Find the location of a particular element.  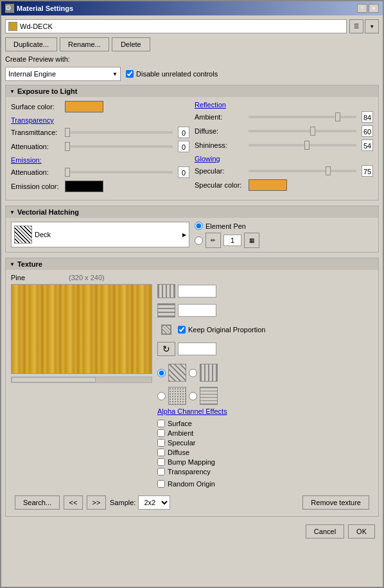

hatching-list: Deck ▶ is located at coordinates (100, 235).